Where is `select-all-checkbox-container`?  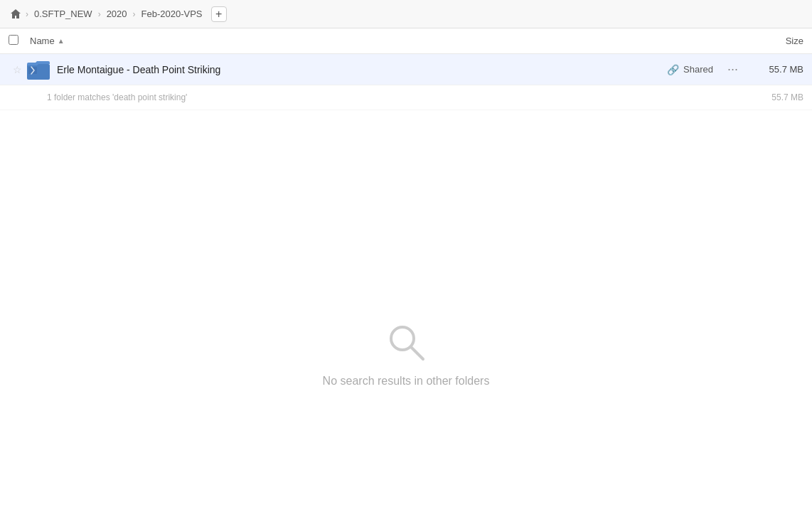 select-all-checkbox-container is located at coordinates (19, 41).